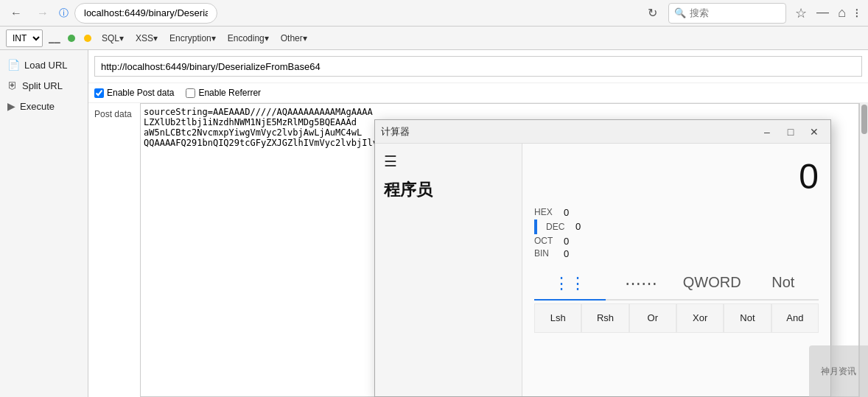 The width and height of the screenshot is (868, 397). Describe the element at coordinates (570, 284) in the screenshot. I see `tab-standard: ⋮⋮` at that location.